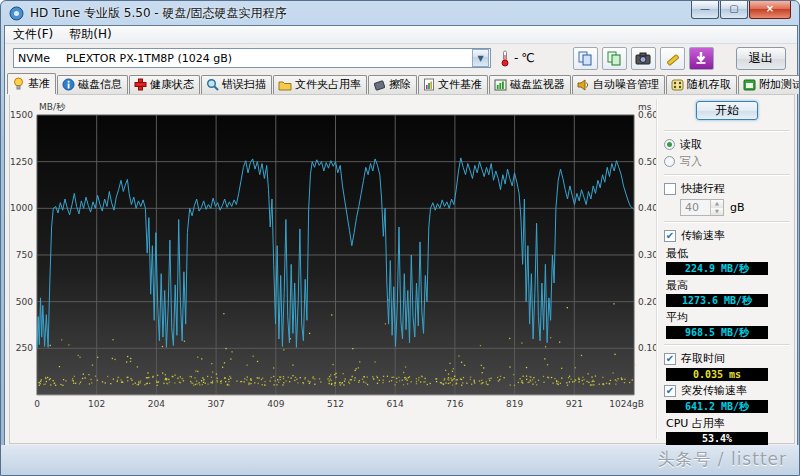 This screenshot has width=800, height=476. What do you see at coordinates (727, 236) in the screenshot?
I see `transfer-rate-checkbox: ✔ 传输速率` at bounding box center [727, 236].